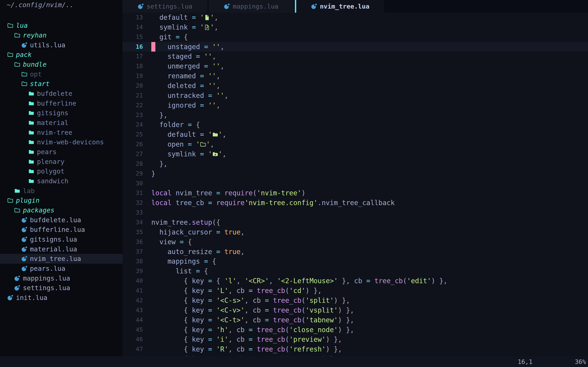 The image size is (588, 367). I want to click on tree-item-label: bufdelete, so click(54, 94).